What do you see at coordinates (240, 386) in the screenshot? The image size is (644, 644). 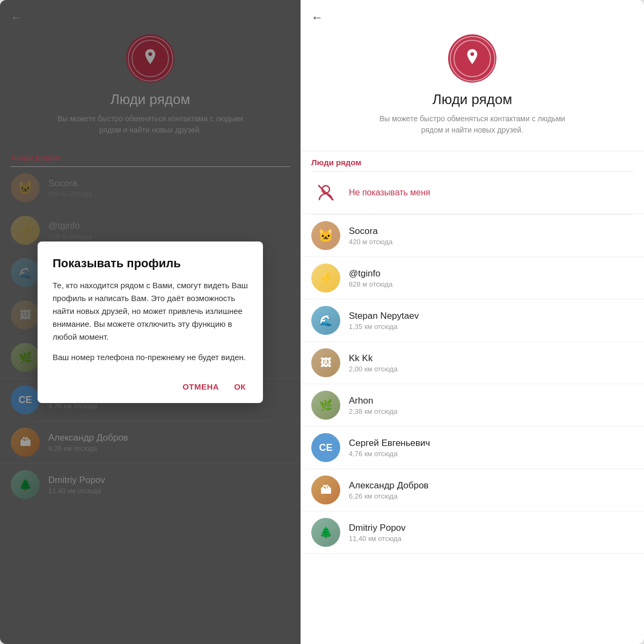 I see `dialog-ok-button: ОК` at bounding box center [240, 386].